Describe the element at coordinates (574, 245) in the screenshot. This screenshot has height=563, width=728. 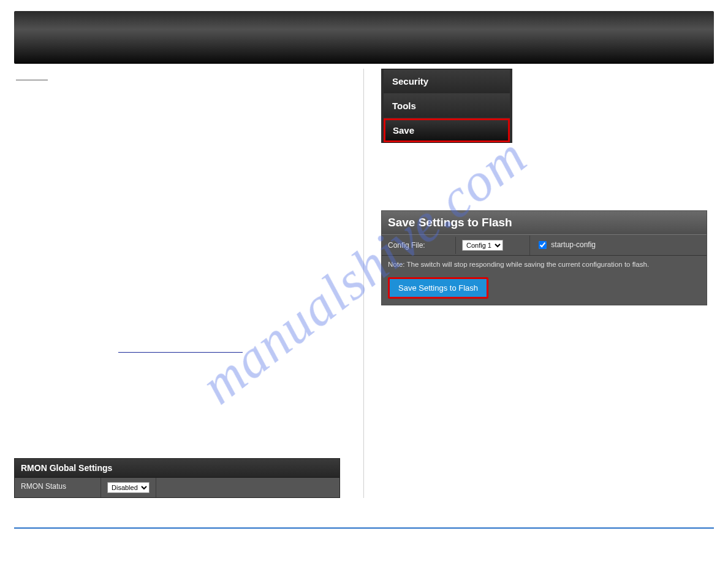
I see `startup-config-text: startup-config` at that location.